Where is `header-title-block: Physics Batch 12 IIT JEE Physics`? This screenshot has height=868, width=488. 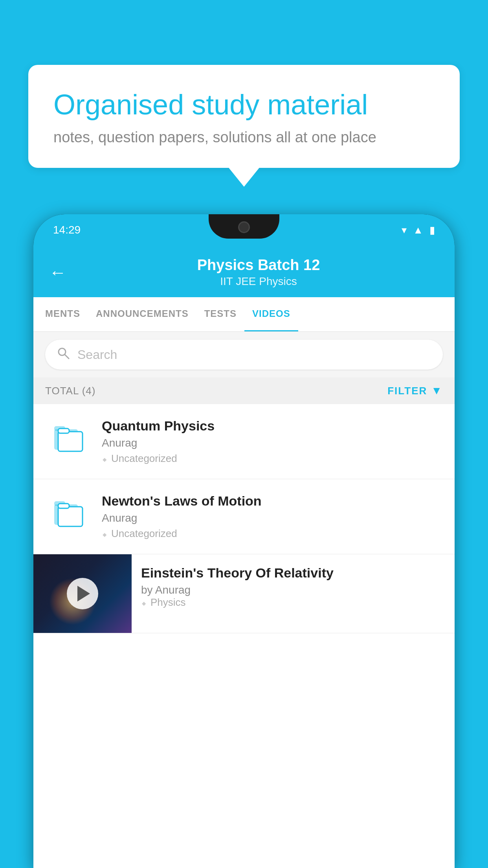
header-title-block: Physics Batch 12 IIT JEE Physics is located at coordinates (259, 272).